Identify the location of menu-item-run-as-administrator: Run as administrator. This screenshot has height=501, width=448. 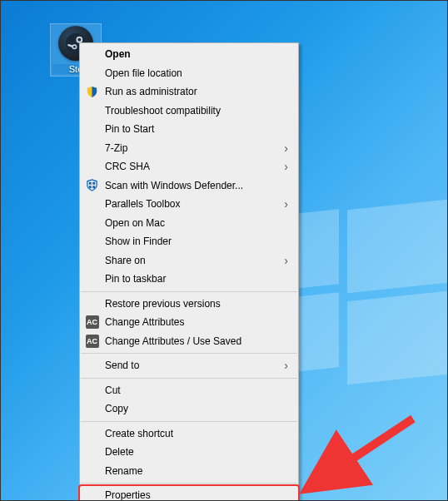
(189, 92).